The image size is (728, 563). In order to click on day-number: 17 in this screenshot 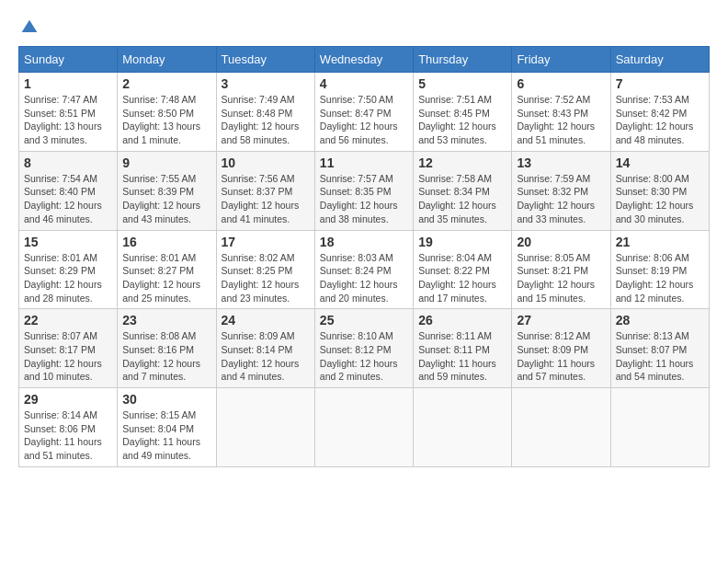, I will do `click(266, 242)`.